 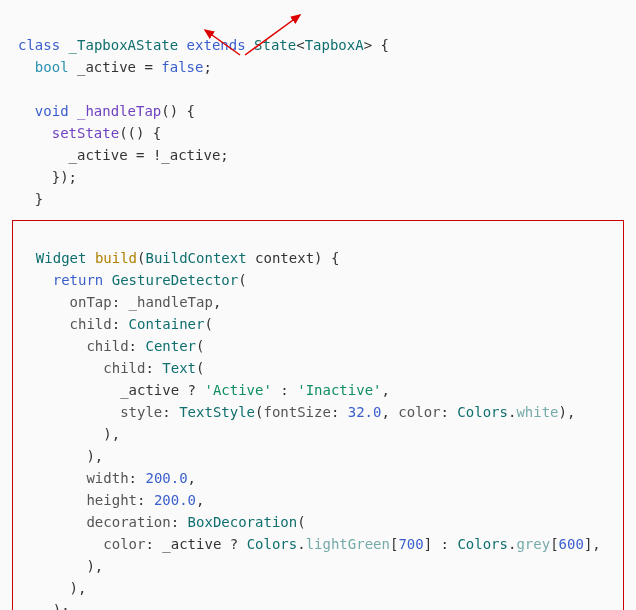 I want to click on keyword-return: return, so click(x=78, y=280).